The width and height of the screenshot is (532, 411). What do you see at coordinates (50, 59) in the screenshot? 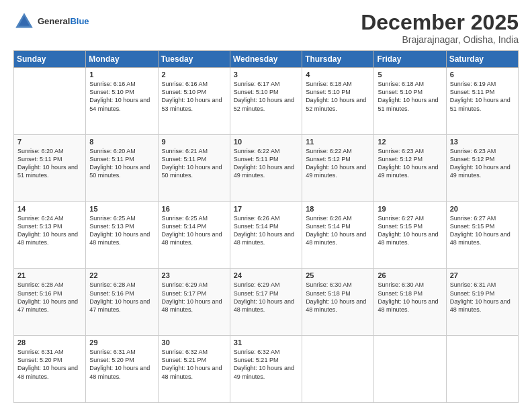
I see `header-sunday: Sunday` at bounding box center [50, 59].